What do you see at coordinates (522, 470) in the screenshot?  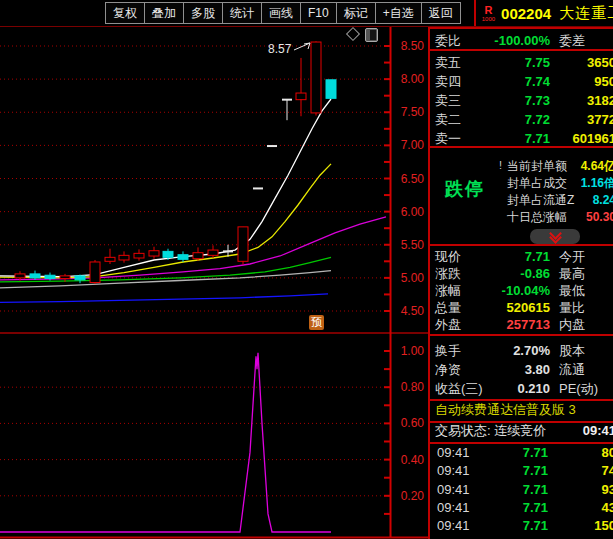 I see `tick-row-1: 09:417.7174` at bounding box center [522, 470].